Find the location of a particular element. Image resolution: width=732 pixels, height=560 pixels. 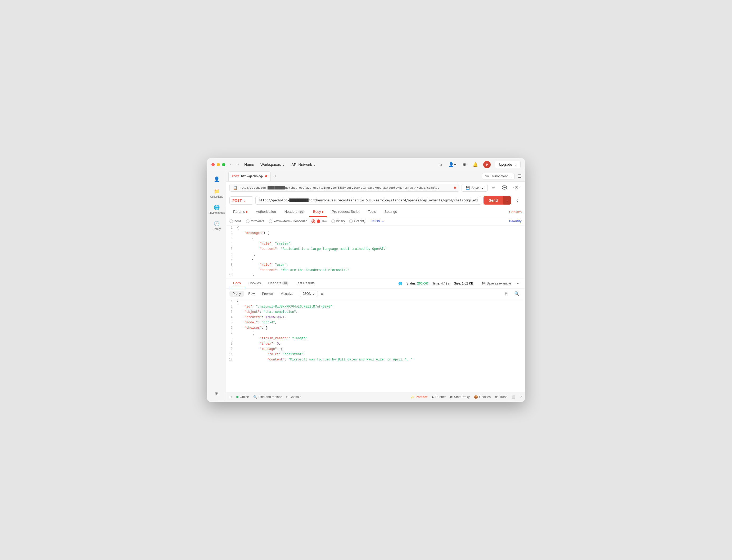

url-display-bar: 📋 http://gecholog-██████████northeurope.… is located at coordinates (344, 188).